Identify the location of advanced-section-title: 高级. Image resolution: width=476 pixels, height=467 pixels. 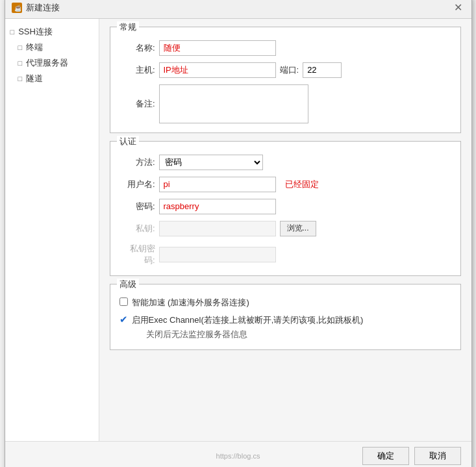
(128, 284).